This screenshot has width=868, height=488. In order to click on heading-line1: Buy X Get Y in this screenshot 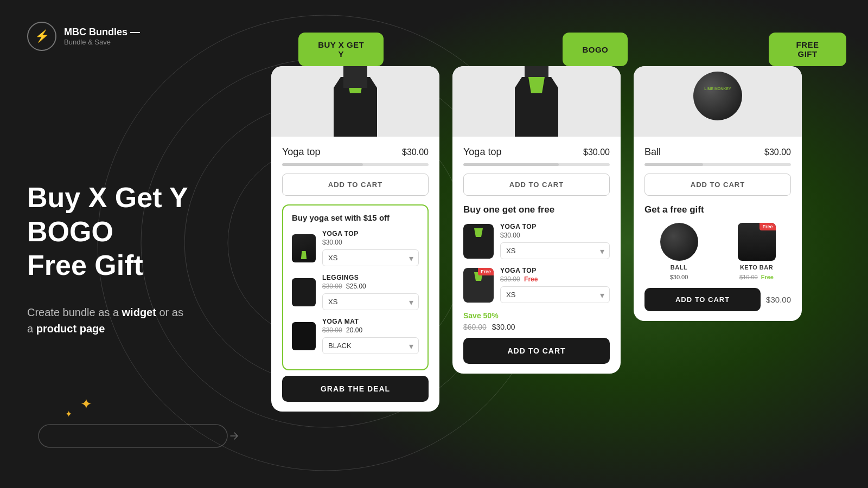, I will do `click(125, 197)`.